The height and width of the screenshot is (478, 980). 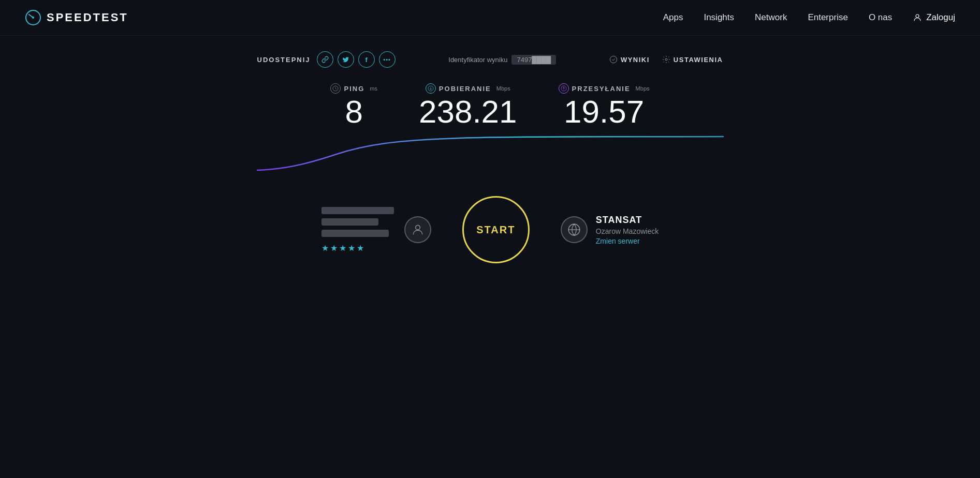 What do you see at coordinates (354, 106) in the screenshot?
I see `ping-metric: PING ms 8` at bounding box center [354, 106].